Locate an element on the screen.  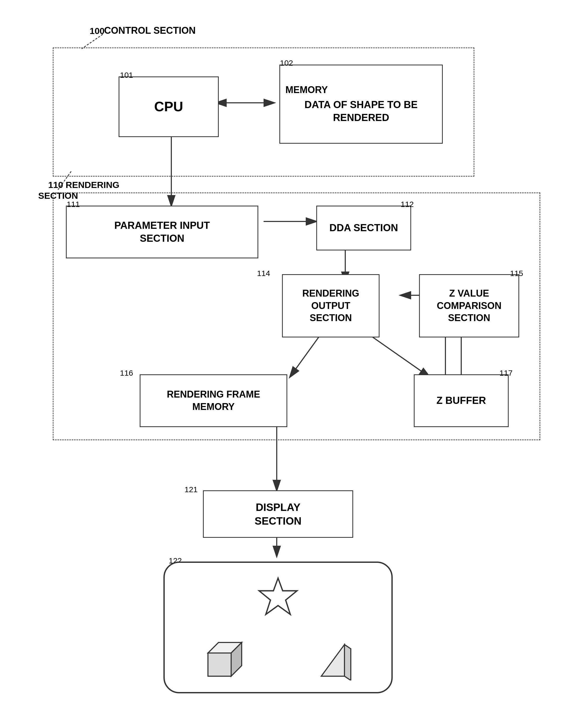
star-icon is located at coordinates (278, 597).